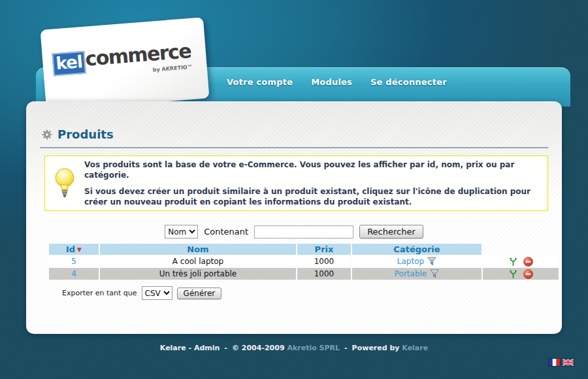 This screenshot has width=588, height=379. I want to click on table-row: 4 Un très joli portable 1000 Portable, so click(304, 274).